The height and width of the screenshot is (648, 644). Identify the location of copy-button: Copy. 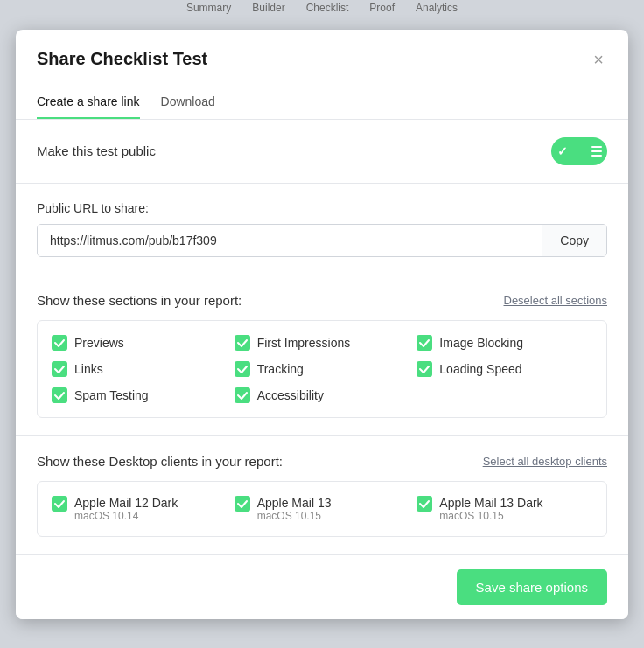
(574, 240).